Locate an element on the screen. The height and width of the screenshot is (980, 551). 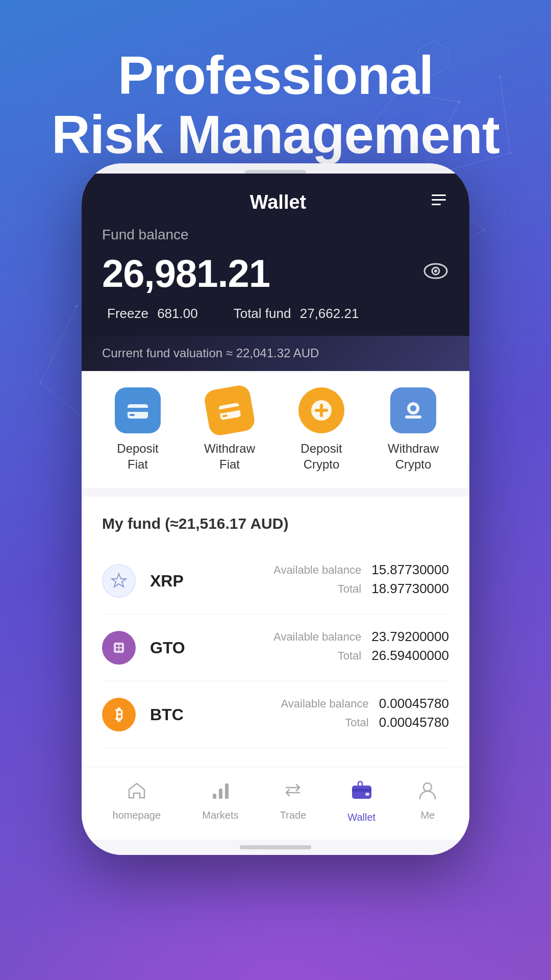
total-fund-detail: Total fund 27,662.21 is located at coordinates (294, 313).